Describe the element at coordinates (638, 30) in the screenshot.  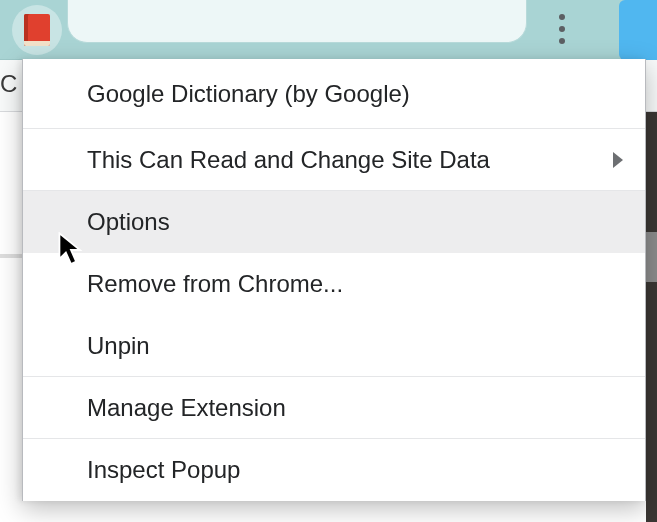
I see `window-edge-panel` at that location.